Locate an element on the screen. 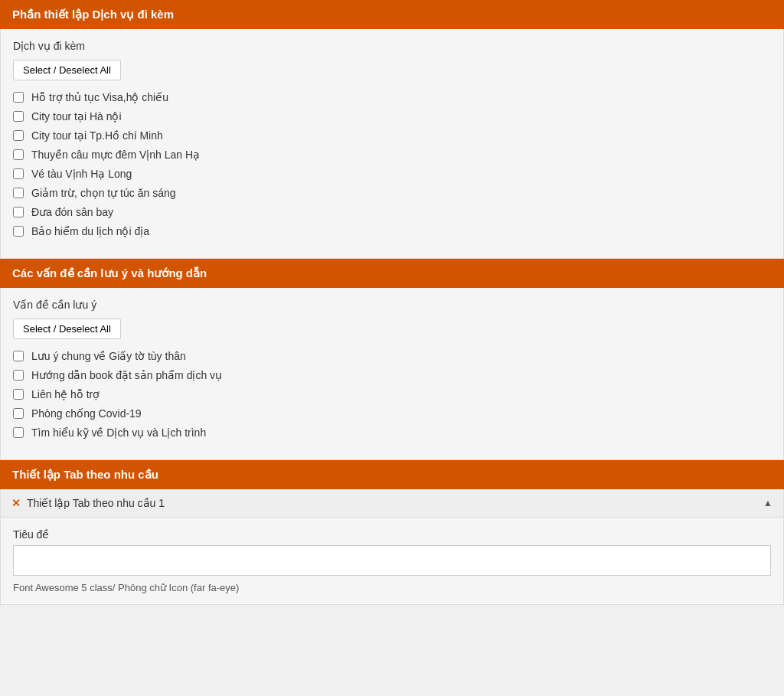 Image resolution: width=784 pixels, height=696 pixels. section1-header: Phần thiết lập Dịch vụ đi kèm is located at coordinates (392, 15).